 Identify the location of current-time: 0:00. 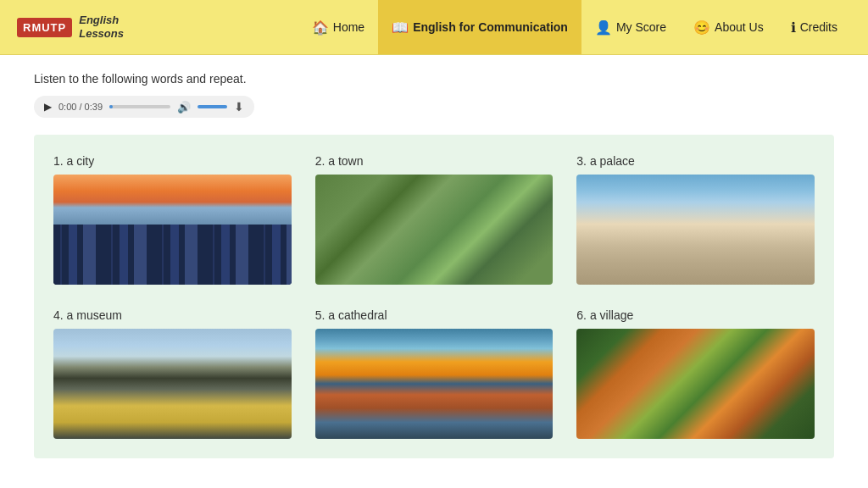
(68, 107).